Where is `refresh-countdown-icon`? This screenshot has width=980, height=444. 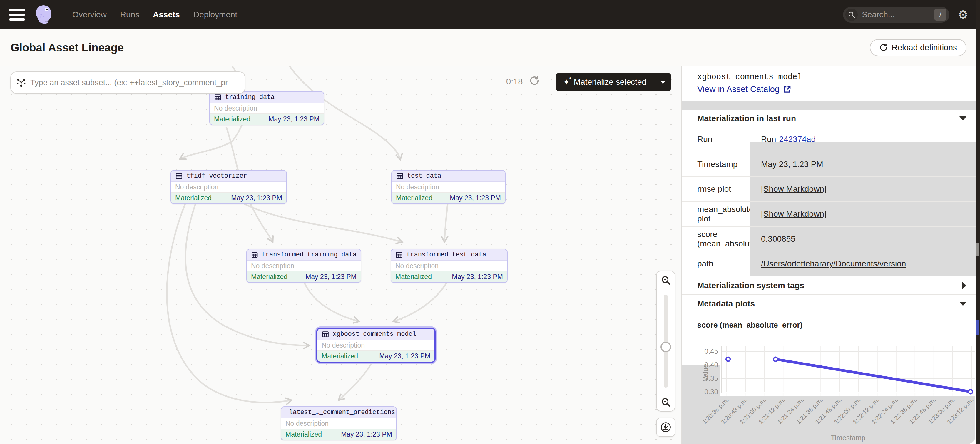
refresh-countdown-icon is located at coordinates (535, 81).